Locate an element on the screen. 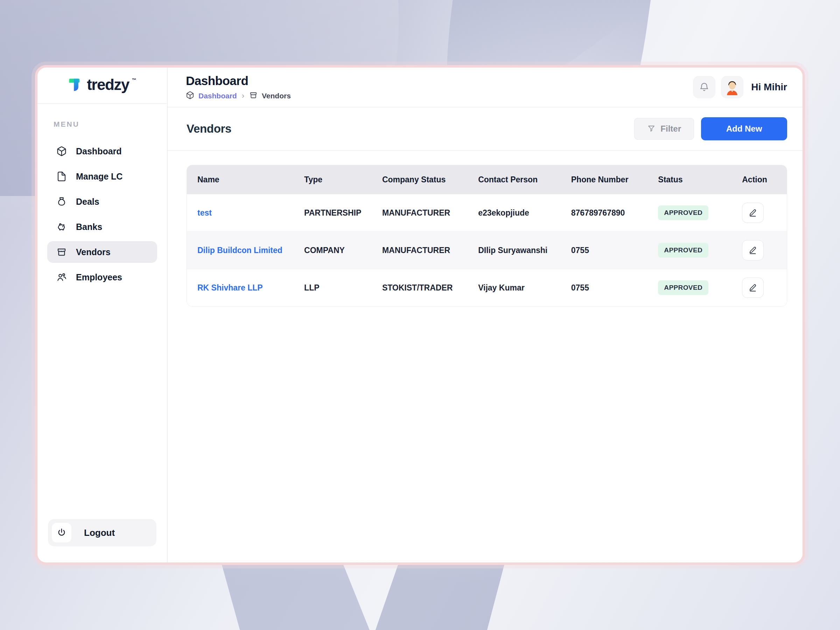 This screenshot has height=630, width=840. vendors-toolbar: Vendors Filter Add New is located at coordinates (485, 129).